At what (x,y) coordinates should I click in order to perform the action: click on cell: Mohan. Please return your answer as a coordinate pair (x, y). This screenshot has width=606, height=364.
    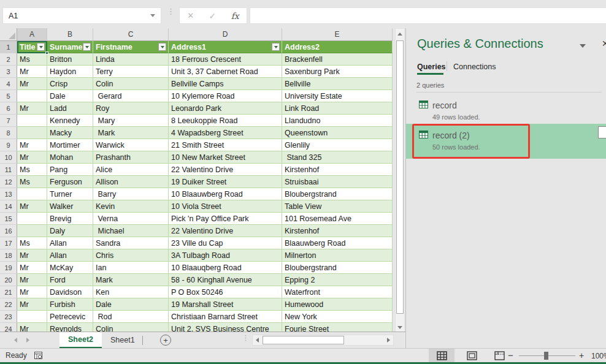
    Looking at the image, I should click on (70, 157).